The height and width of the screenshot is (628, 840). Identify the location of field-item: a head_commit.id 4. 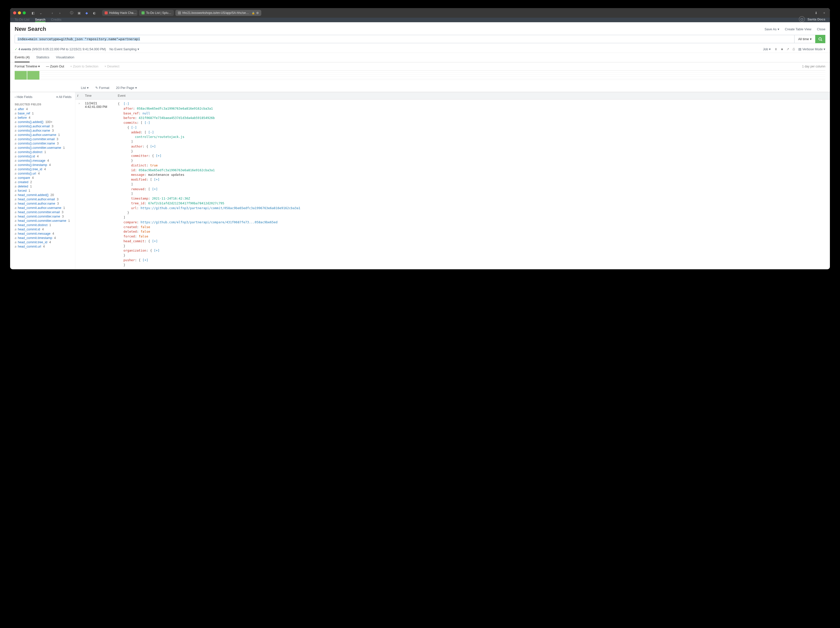
(43, 229).